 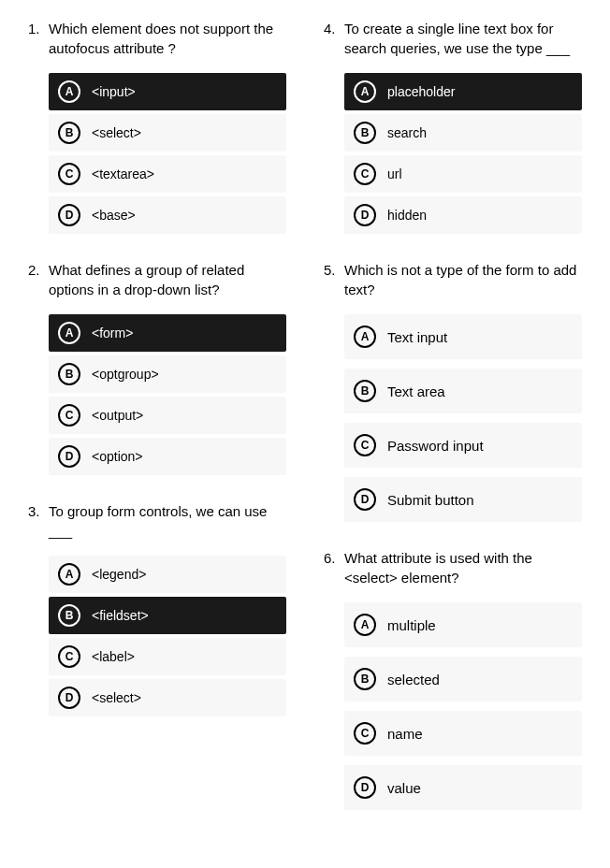 I want to click on question-text: What attribute is used with the <select>…, so click(x=463, y=568).